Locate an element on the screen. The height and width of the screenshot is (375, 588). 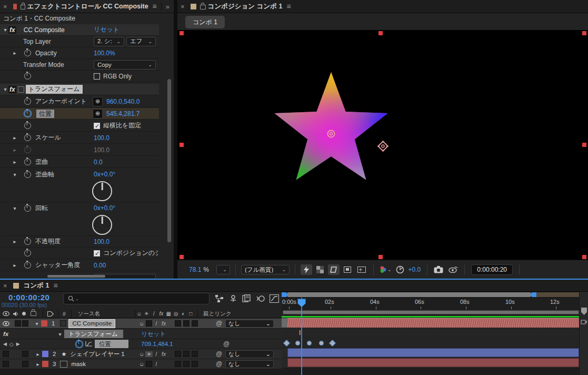
rotation-value: 0x+0.0° is located at coordinates (104, 208).